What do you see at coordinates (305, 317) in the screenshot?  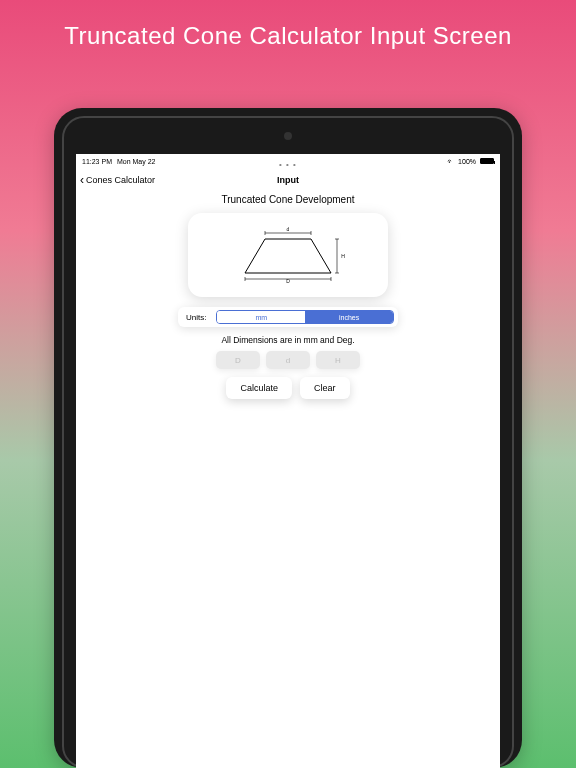 I see `units-segmented-control: mm inches` at bounding box center [305, 317].